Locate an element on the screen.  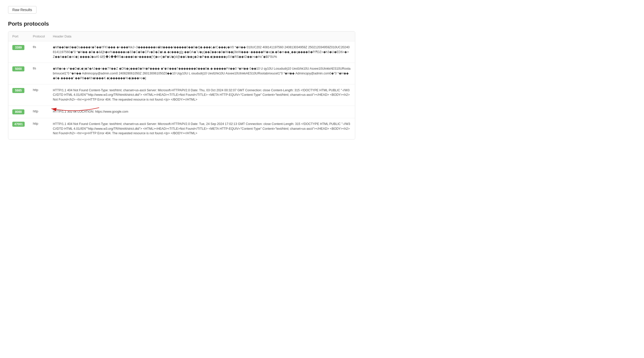
port-badge: 3389 is located at coordinates (18, 48).